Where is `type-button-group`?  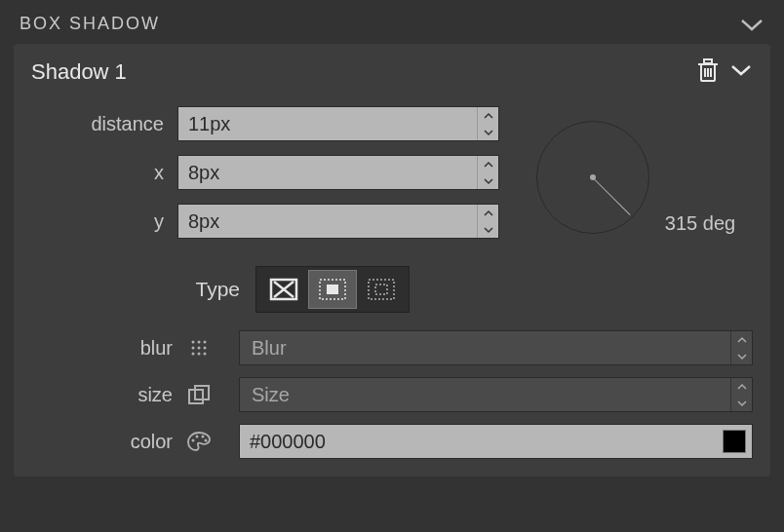
type-button-group is located at coordinates (333, 289).